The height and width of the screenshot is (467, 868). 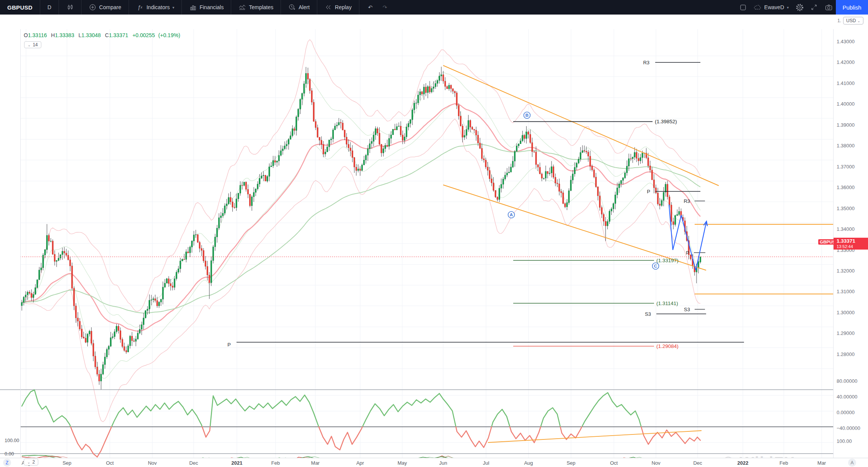 I want to click on indicators-label: Indicators, so click(x=158, y=7).